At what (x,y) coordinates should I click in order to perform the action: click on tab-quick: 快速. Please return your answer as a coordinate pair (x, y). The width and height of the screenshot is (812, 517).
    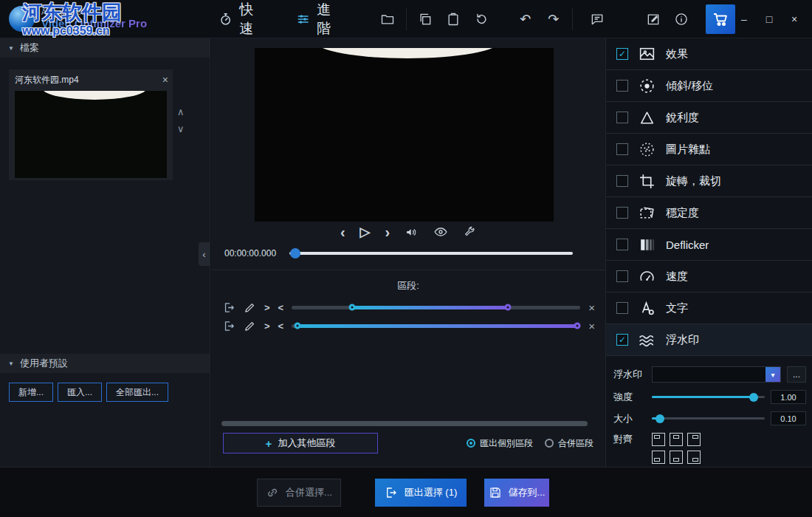
    Looking at the image, I should click on (241, 19).